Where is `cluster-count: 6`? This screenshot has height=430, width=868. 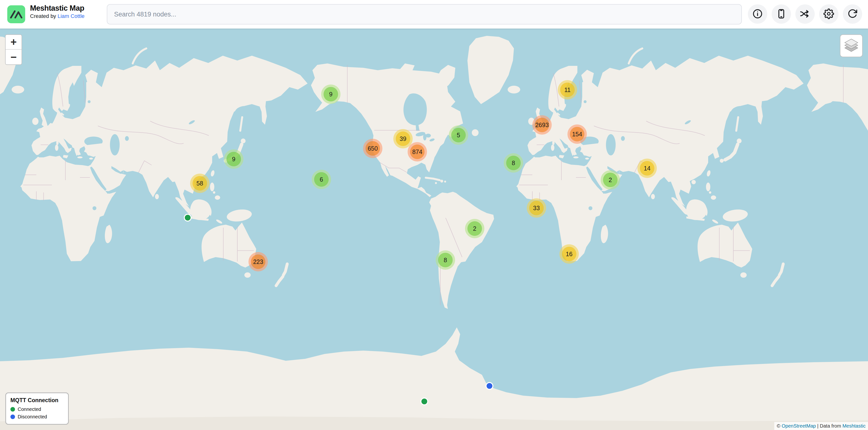 cluster-count: 6 is located at coordinates (321, 179).